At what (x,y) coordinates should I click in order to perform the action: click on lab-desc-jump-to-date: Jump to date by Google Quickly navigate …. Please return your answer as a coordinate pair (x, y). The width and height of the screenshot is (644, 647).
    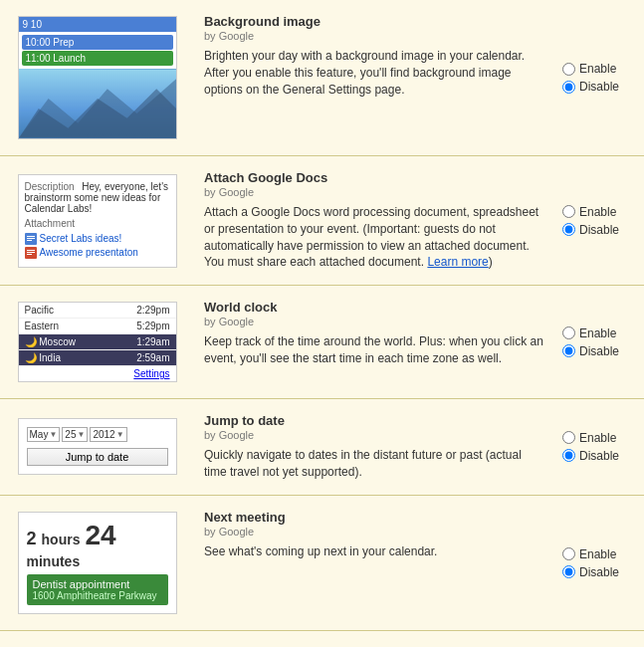
    Looking at the image, I should click on (374, 447).